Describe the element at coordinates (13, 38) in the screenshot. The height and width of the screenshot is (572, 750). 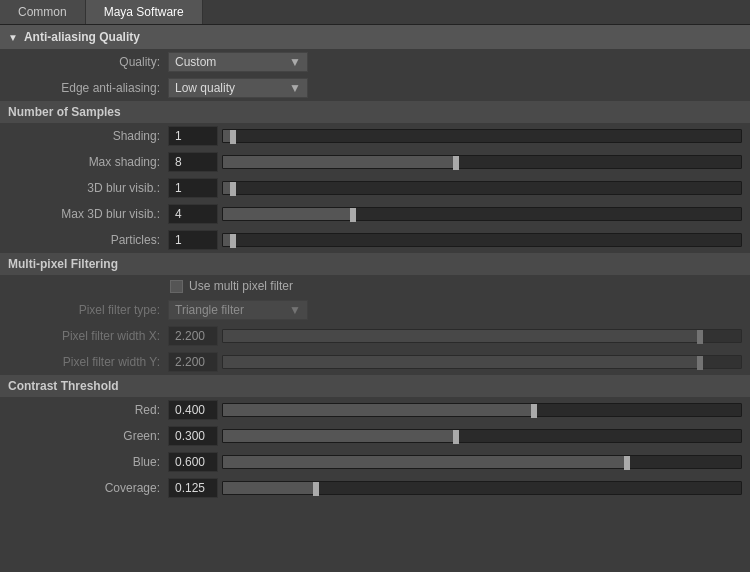
I see `section-arrow-icon: ▼` at that location.